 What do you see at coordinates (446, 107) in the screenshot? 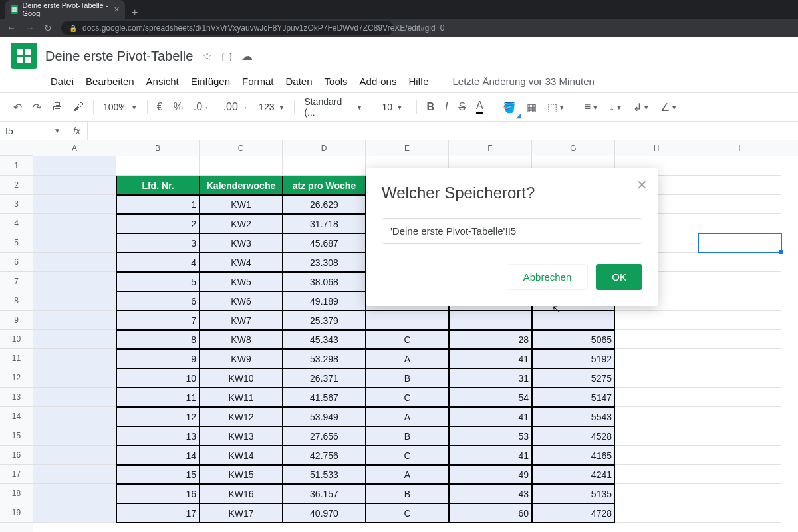
I see `italic-icon: I` at bounding box center [446, 107].